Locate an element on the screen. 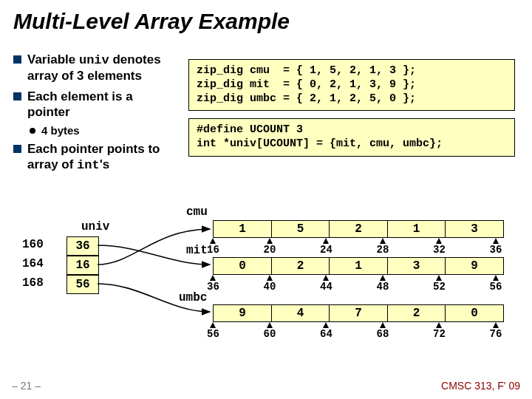 The image size is (532, 399). addr-number: 24 is located at coordinates (327, 250).